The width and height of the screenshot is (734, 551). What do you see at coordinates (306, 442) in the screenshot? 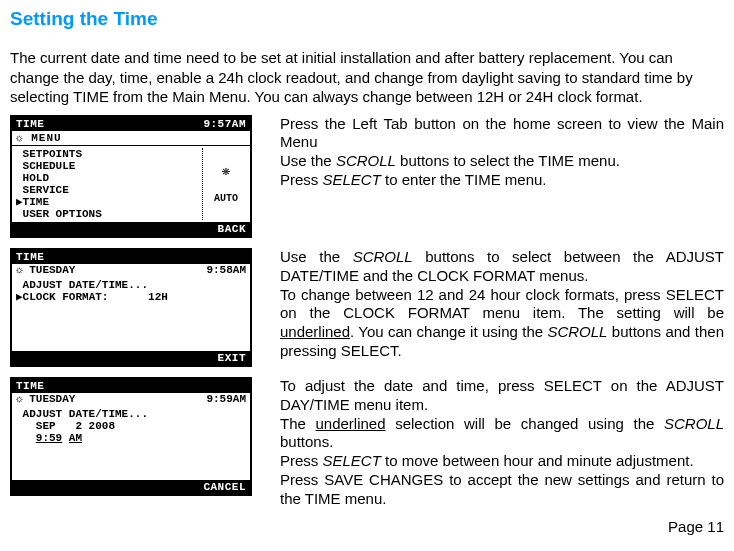
I see `text: buttons.` at bounding box center [306, 442].